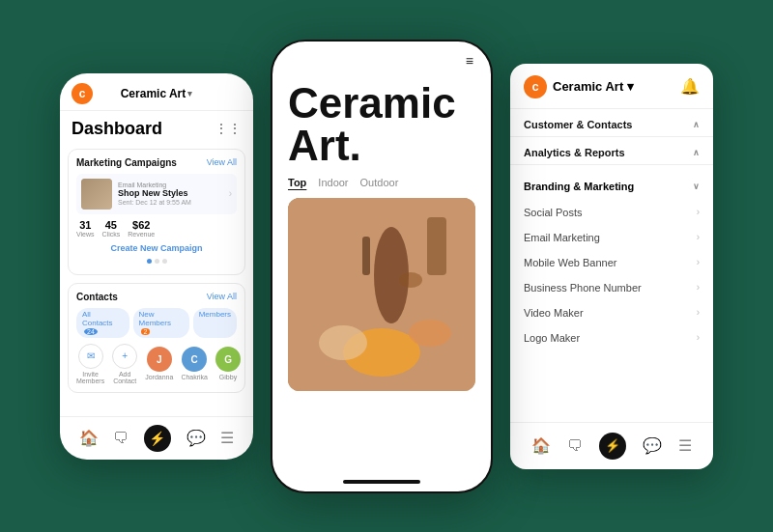 The image size is (773, 532). I want to click on nav-message-icon: 💬, so click(196, 438).